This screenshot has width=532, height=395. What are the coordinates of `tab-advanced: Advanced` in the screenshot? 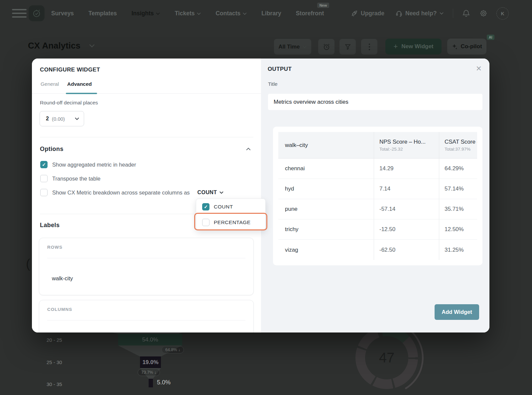 It's located at (79, 84).